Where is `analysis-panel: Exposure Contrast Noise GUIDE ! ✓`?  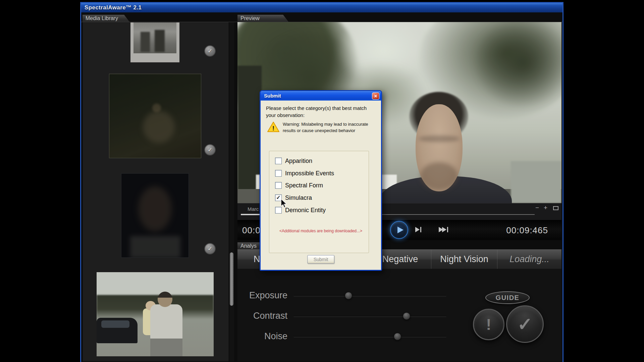 analysis-panel: Exposure Contrast Noise GUIDE ! ✓ is located at coordinates (399, 315).